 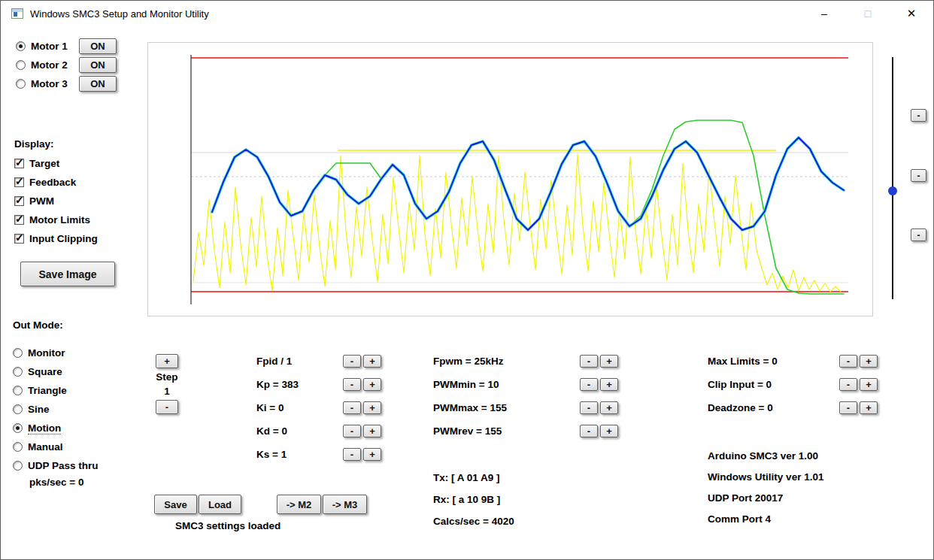 What do you see at coordinates (18, 409) in the screenshot?
I see `sine-radio` at bounding box center [18, 409].